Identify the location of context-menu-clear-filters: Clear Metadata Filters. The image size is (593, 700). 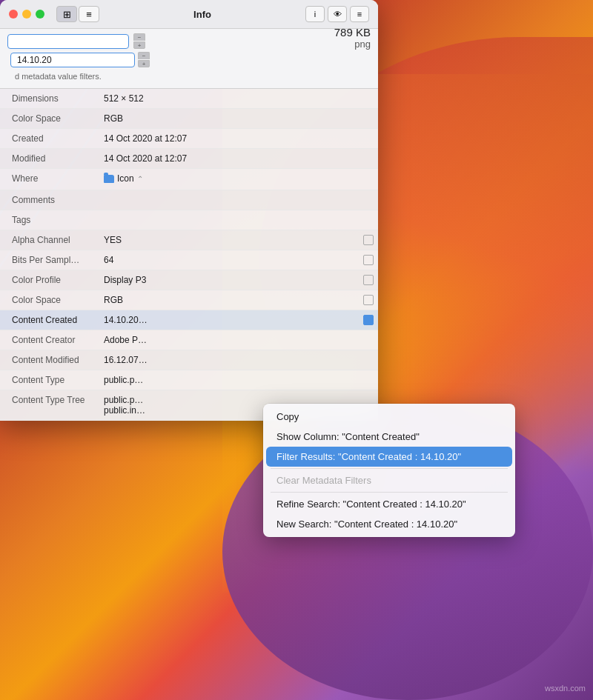
(389, 480).